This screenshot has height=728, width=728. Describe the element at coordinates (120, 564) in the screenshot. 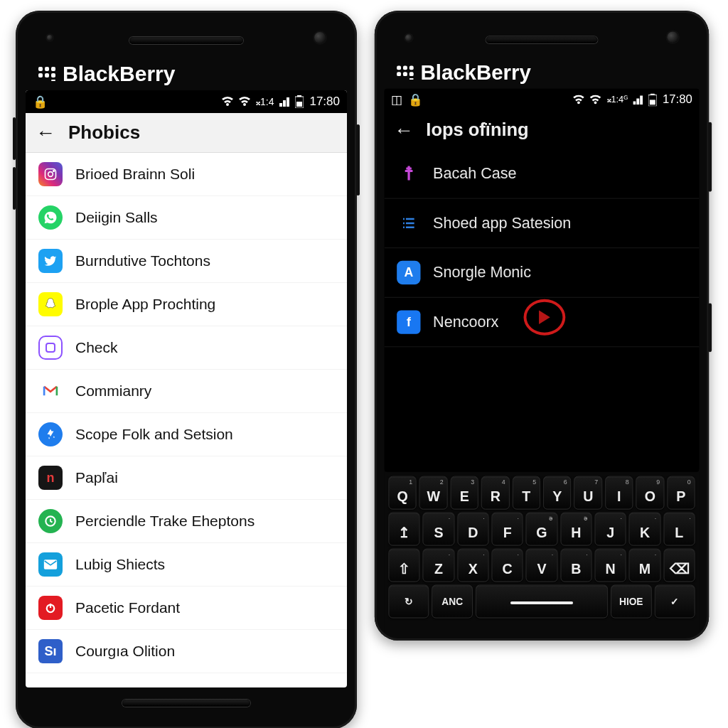

I see `list-item-label: Lubig Shiects` at that location.